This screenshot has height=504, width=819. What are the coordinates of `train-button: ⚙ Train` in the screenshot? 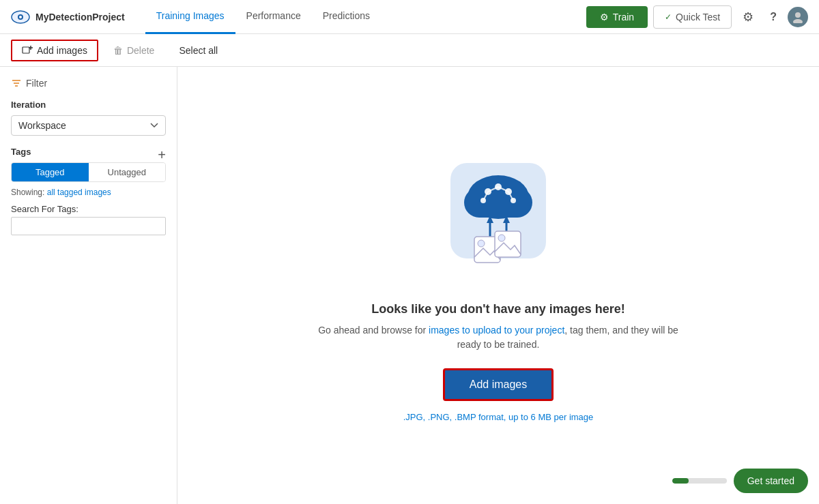 It's located at (617, 17).